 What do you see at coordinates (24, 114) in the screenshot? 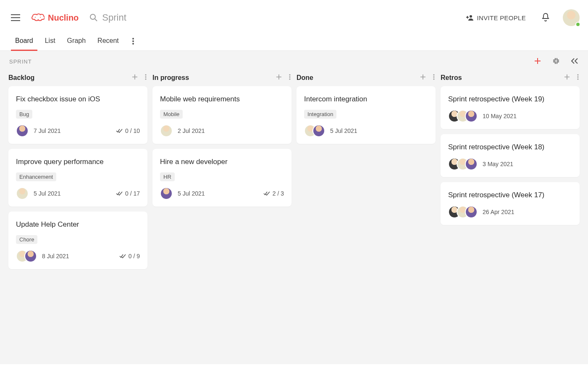
I see `card-tag: Bug` at bounding box center [24, 114].